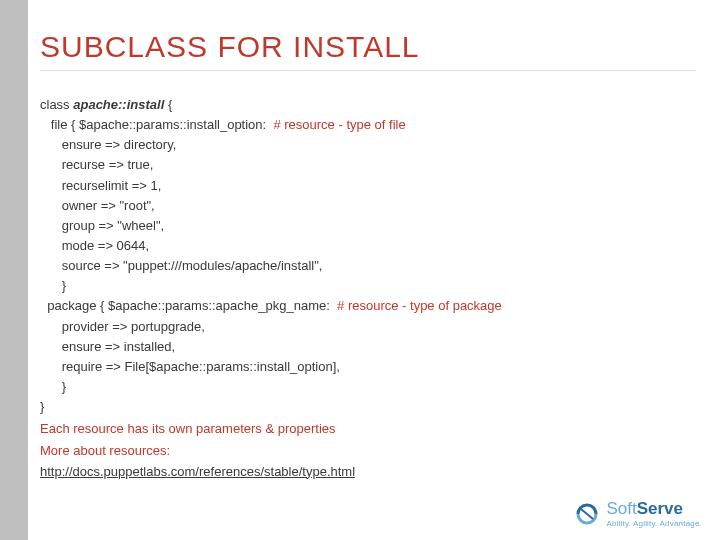 This screenshot has height=540, width=720. Describe the element at coordinates (223, 124) in the screenshot. I see `code-line: file { $apache::params::install_option: …` at that location.